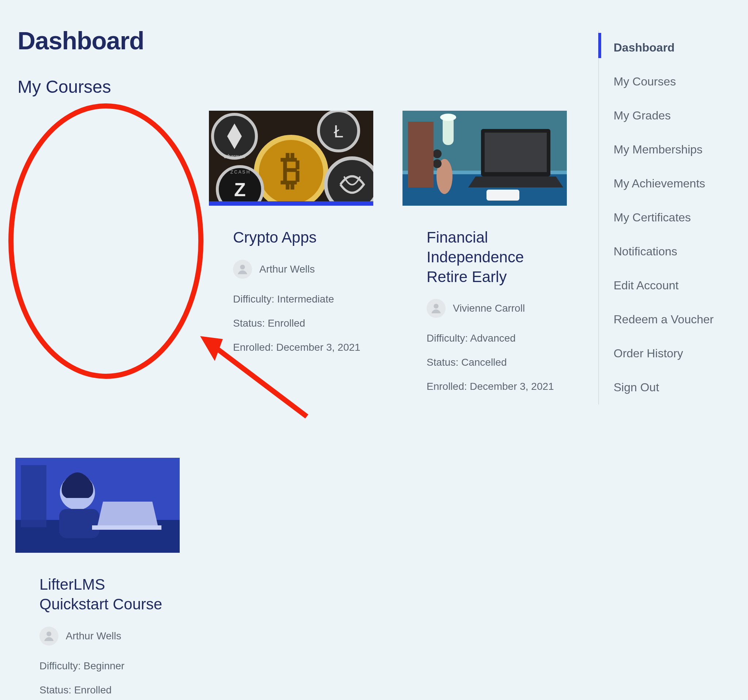 The height and width of the screenshot is (700, 748). Describe the element at coordinates (666, 388) in the screenshot. I see `sidebar-item-sign-out: Sign Out` at that location.